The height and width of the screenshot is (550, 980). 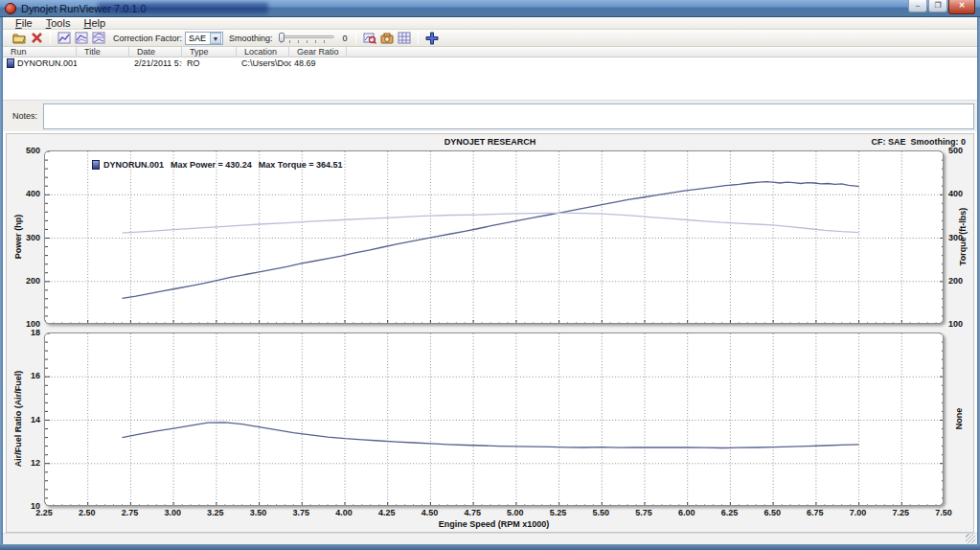 What do you see at coordinates (301, 165) in the screenshot?
I see `legend-max-torque: Max Torque = 364.51` at bounding box center [301, 165].